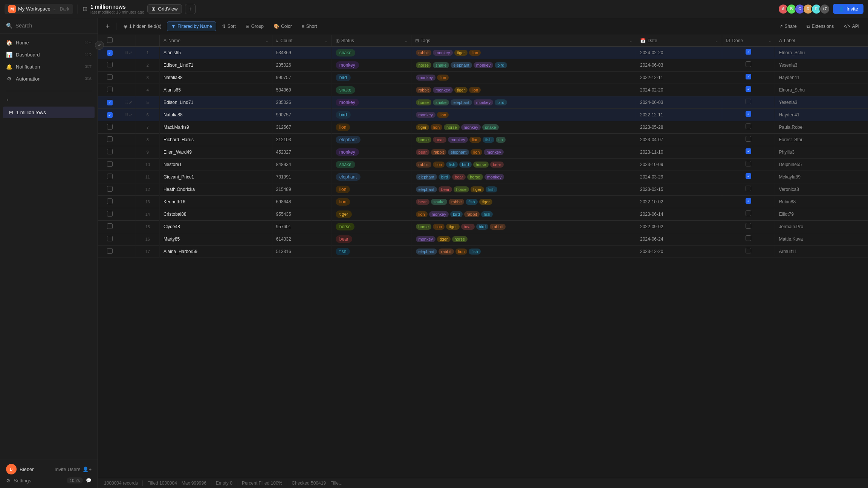 This screenshot has height=488, width=868. What do you see at coordinates (255, 26) in the screenshot?
I see `group-button: ⊟ Group` at bounding box center [255, 26].